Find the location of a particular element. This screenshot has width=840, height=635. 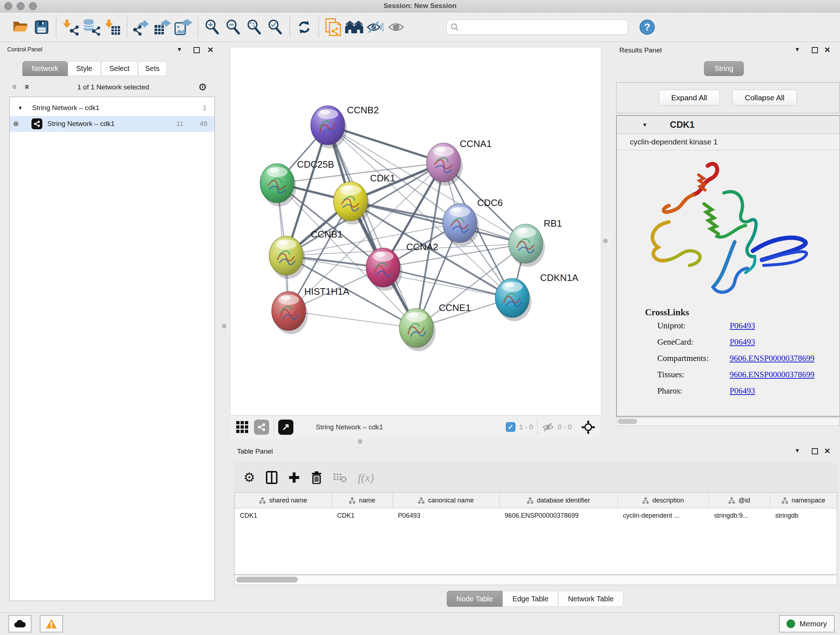

string-home-button is located at coordinates (354, 27).